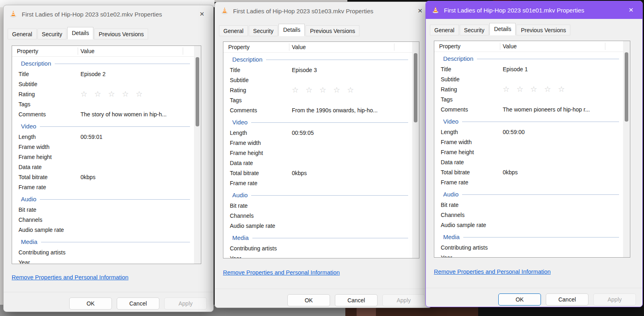 The image size is (644, 316). What do you see at coordinates (529, 109) in the screenshot?
I see `property-row: CommentsThe women pioneers of hip-hop r.…` at bounding box center [529, 109].